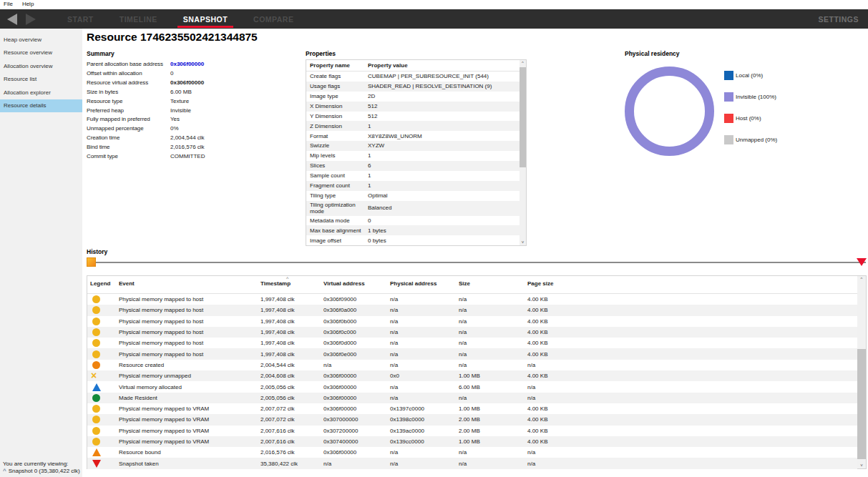 The image size is (868, 477). What do you see at coordinates (413, 156) in the screenshot?
I see `property-row: Mip levels1` at bounding box center [413, 156].